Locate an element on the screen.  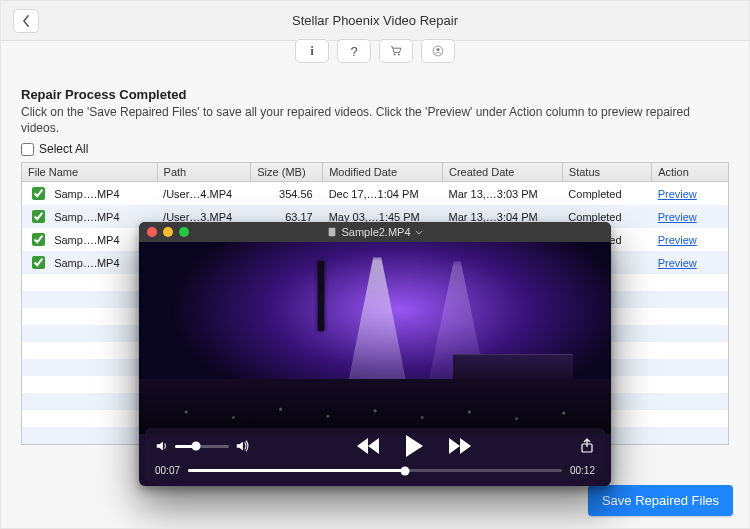
table-header-row: File Name Path Size (MB) Modified Date C… is located at coordinates (375, 172).